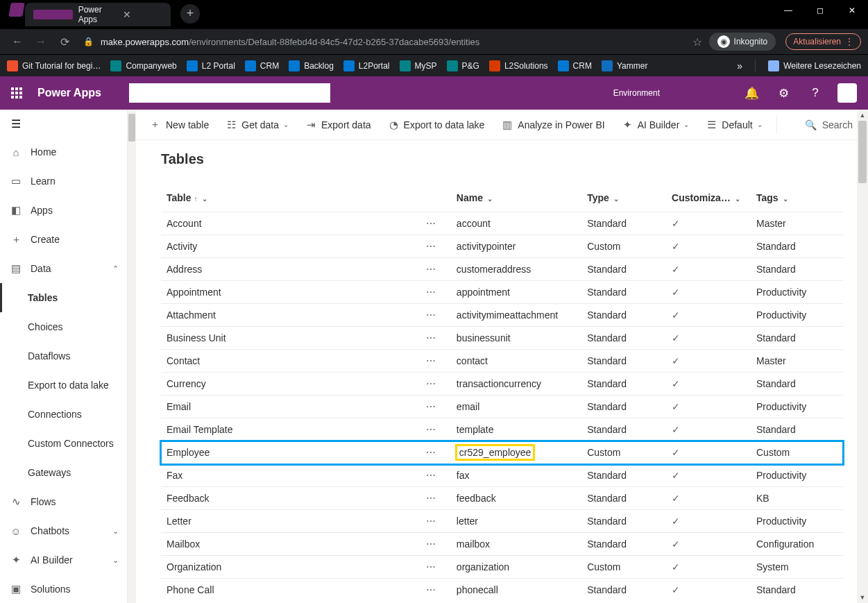 The image size is (868, 603). What do you see at coordinates (502, 384) in the screenshot?
I see `table-row: Currency⋯transactioncurrencyStandard✓Sta…` at bounding box center [502, 384].